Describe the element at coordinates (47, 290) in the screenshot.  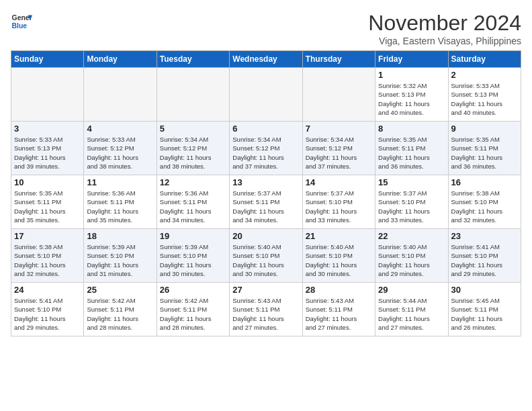
I see `day-number: 24` at that location.